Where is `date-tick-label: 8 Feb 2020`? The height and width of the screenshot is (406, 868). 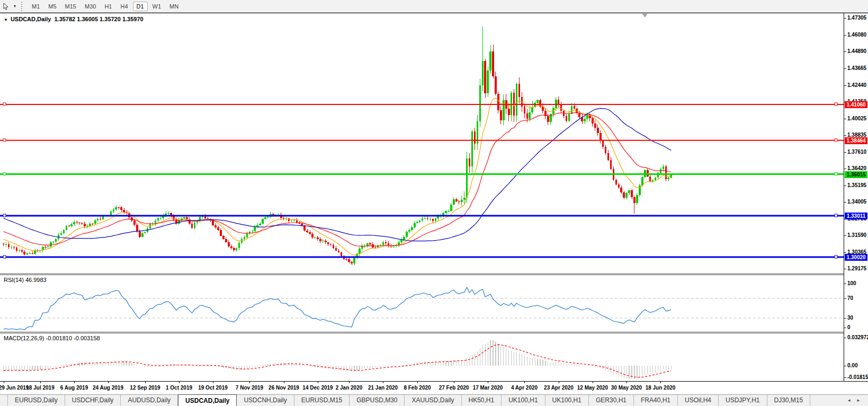 date-tick-label: 8 Feb 2020 is located at coordinates (417, 388).